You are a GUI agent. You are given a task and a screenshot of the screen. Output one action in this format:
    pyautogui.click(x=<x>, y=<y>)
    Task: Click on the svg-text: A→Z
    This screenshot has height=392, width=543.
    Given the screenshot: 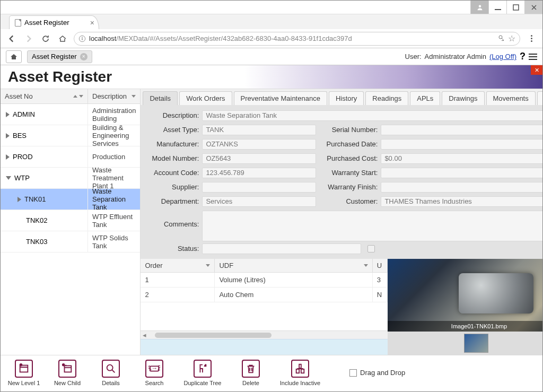 What is the action you would take?
    pyautogui.click(x=154, y=368)
    